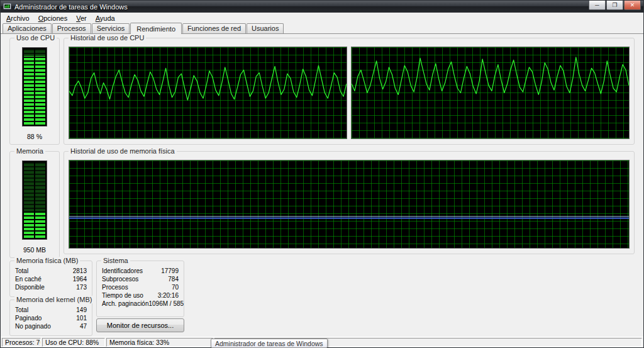  I want to click on window-controls: ─ ❐ ✕, so click(615, 5).